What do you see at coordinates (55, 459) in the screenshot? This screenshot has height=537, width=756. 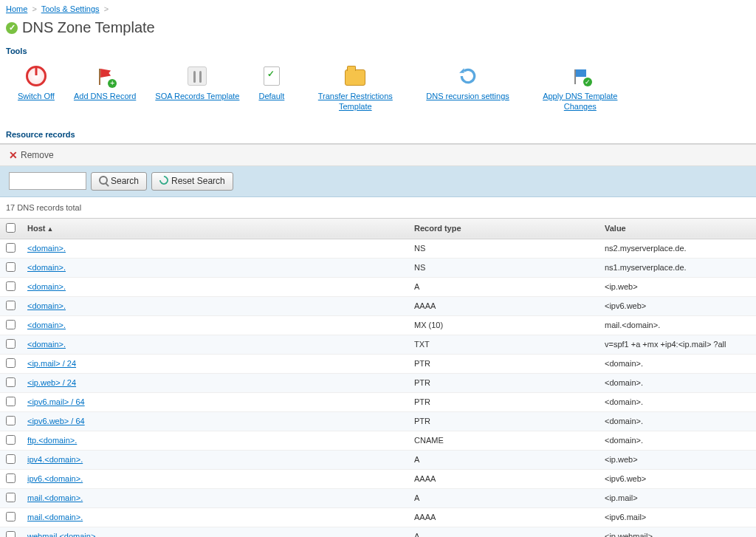 I see `host-link: ipv4.<domain>.` at bounding box center [55, 459].